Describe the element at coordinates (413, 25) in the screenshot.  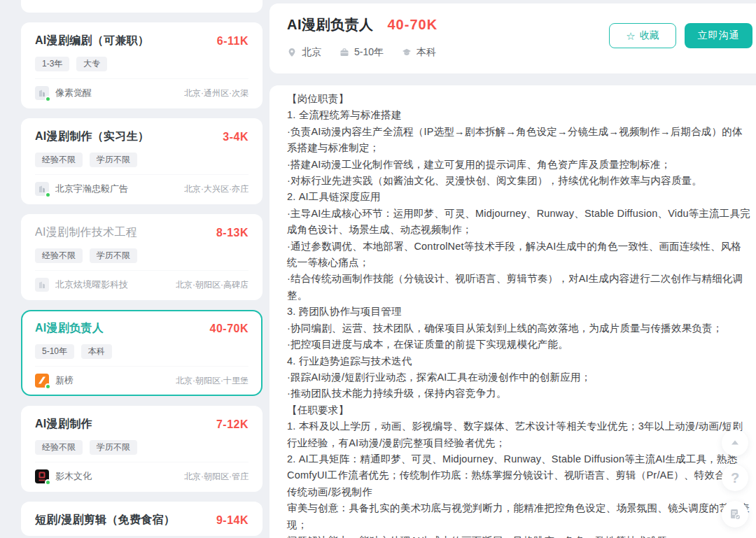
I see `detail-job-salary: 40-70K` at that location.